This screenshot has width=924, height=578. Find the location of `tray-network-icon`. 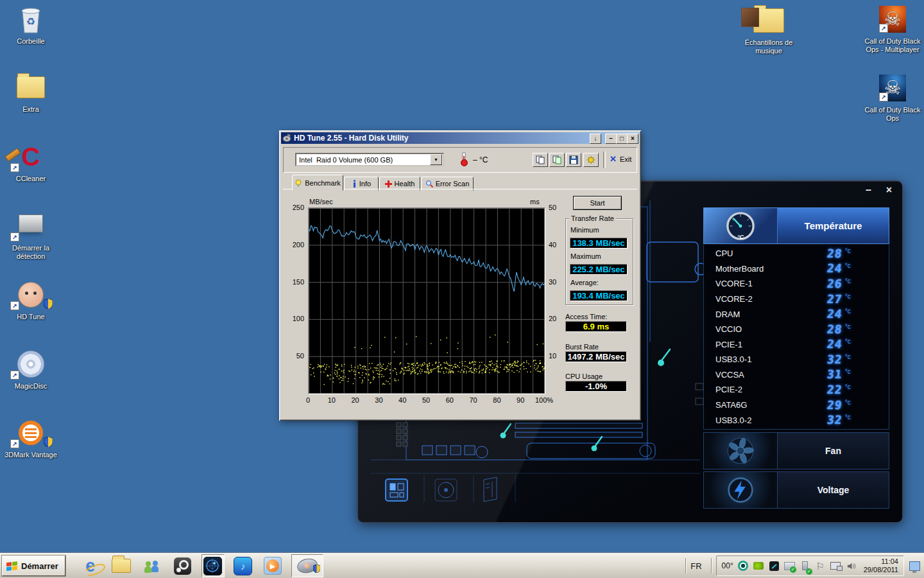

tray-network-icon is located at coordinates (835, 566).